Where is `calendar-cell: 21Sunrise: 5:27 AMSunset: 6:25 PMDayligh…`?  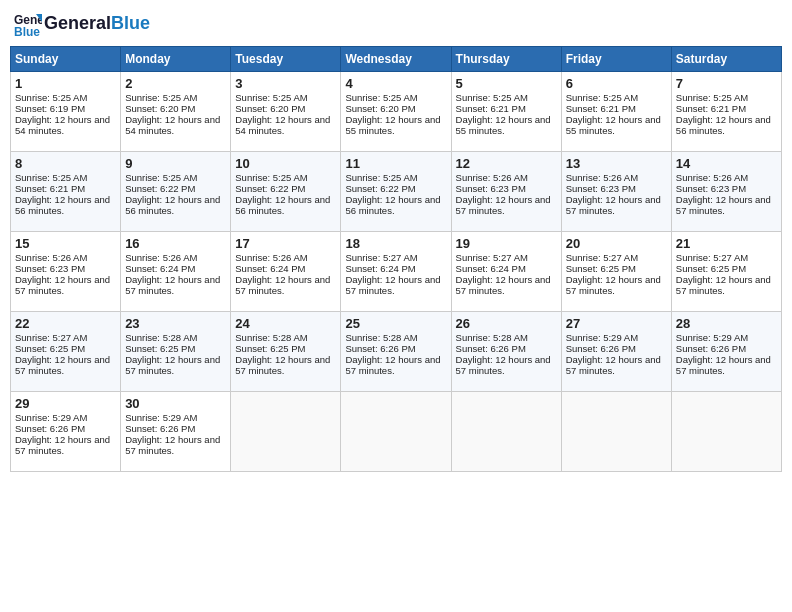
calendar-cell: 21Sunrise: 5:27 AMSunset: 6:25 PMDayligh… is located at coordinates (726, 272).